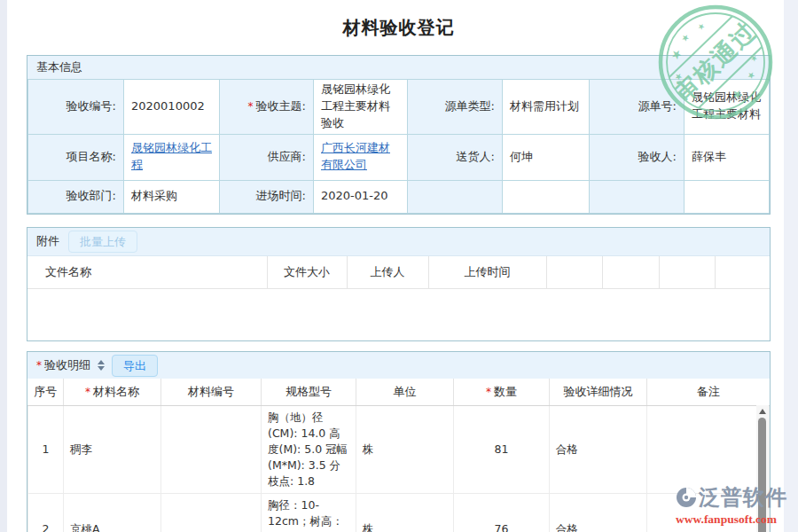 This screenshot has height=532, width=798. I want to click on detail-header-material-name: *材料名称, so click(113, 392).